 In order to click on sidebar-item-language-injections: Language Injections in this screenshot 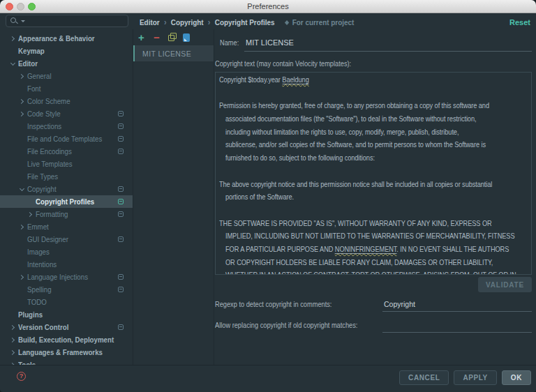, I will do `click(66, 277)`.